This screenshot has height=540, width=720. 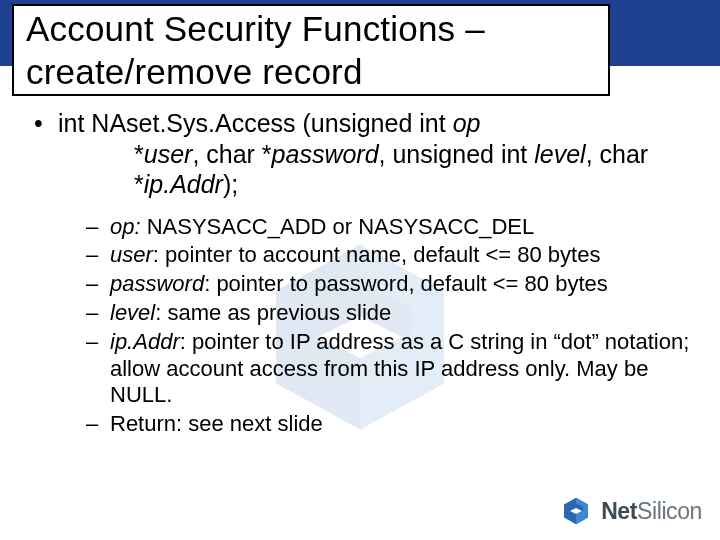 What do you see at coordinates (216, 424) in the screenshot?
I see `param-desc: Return: see next slide` at bounding box center [216, 424].